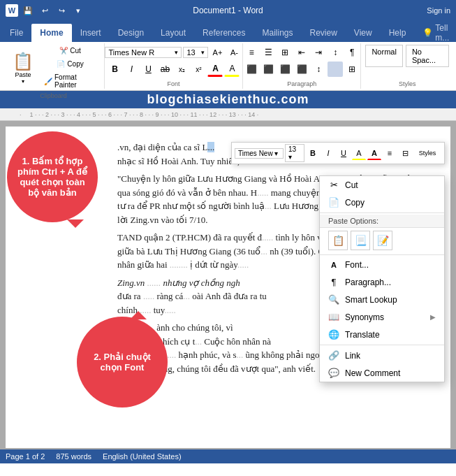  What do you see at coordinates (374, 153) in the screenshot?
I see `mini-color-button: A` at bounding box center [374, 153].